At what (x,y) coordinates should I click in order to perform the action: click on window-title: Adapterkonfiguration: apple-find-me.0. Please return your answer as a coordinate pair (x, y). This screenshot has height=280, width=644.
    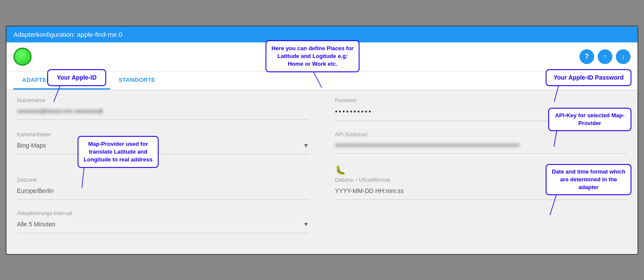
    Looking at the image, I should click on (68, 35).